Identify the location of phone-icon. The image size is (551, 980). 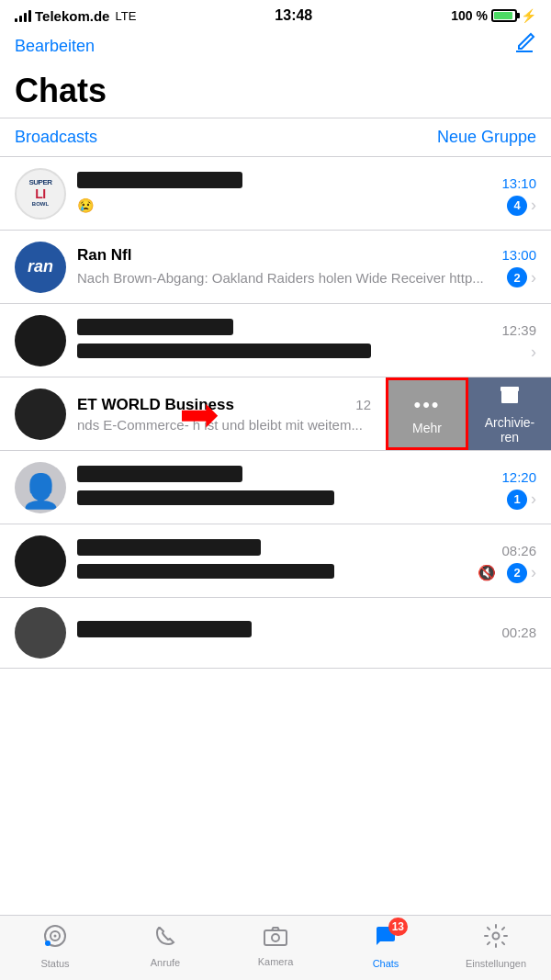
(165, 939).